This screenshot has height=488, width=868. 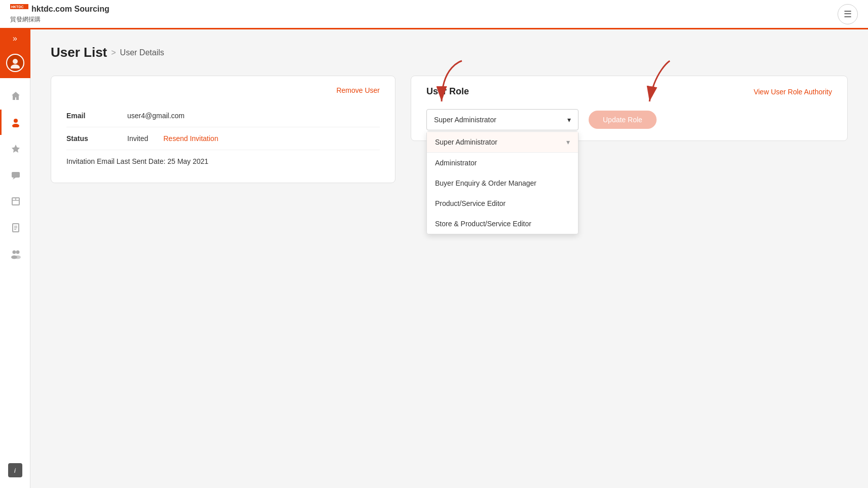 What do you see at coordinates (223, 116) in the screenshot?
I see `email-row: Email user4@gmail.com` at bounding box center [223, 116].